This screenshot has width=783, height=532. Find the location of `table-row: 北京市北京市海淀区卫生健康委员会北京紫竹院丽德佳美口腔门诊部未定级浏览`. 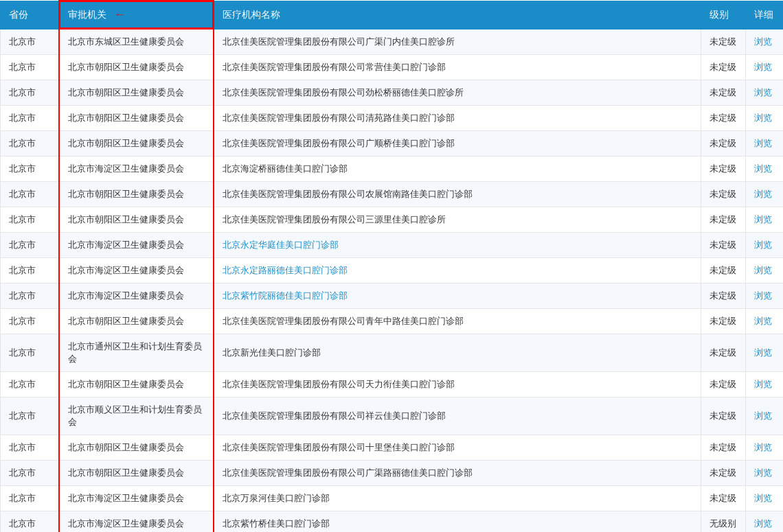

table-row: 北京市北京市海淀区卫生健康委员会北京紫竹院丽德佳美口腔门诊部未定级浏览 is located at coordinates (392, 297).